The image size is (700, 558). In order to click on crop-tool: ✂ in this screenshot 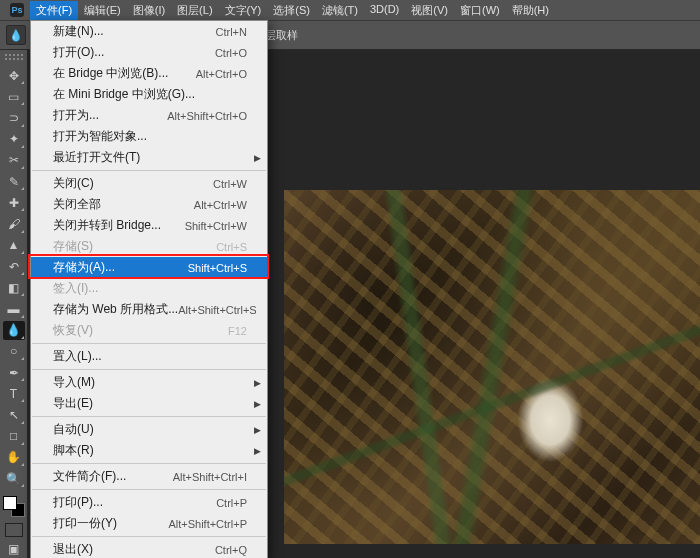, I will do `click(14, 160)`.